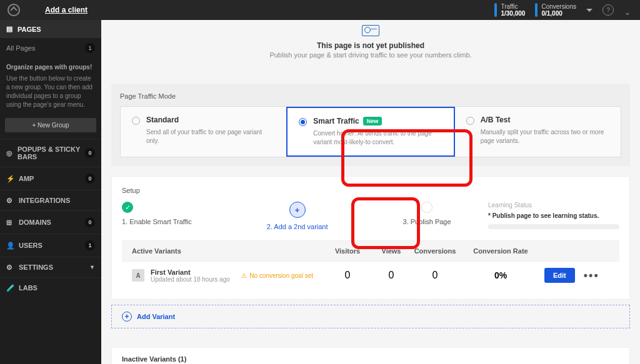  What do you see at coordinates (10, 179) in the screenshot?
I see `amp-icon: ⚡` at bounding box center [10, 179].